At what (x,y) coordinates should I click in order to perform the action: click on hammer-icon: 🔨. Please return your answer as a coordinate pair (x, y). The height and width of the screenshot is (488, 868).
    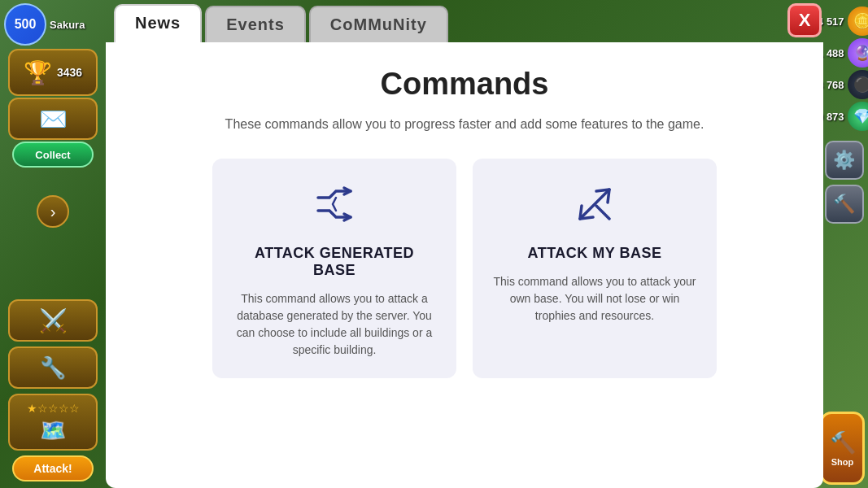
    Looking at the image, I should click on (844, 204).